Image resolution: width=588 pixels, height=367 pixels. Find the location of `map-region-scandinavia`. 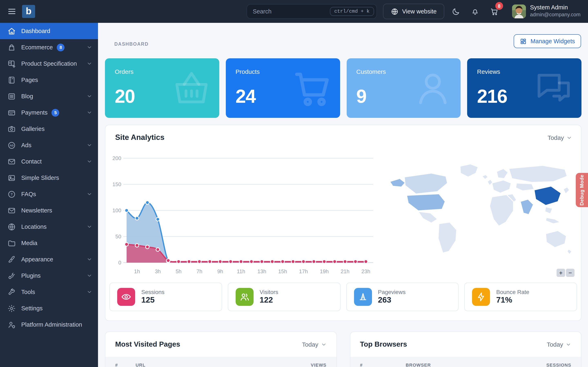

map-region-scandinavia is located at coordinates (502, 174).